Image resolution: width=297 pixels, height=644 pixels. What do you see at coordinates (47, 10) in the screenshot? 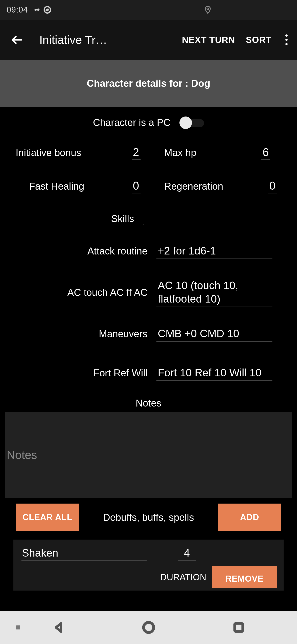
I see `no-sync-icon` at bounding box center [47, 10].